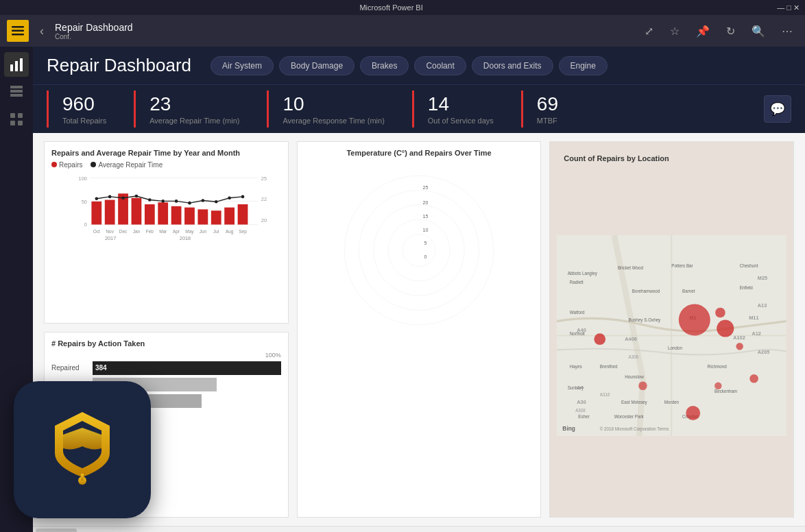  I want to click on svg-text: A4, so click(581, 388).